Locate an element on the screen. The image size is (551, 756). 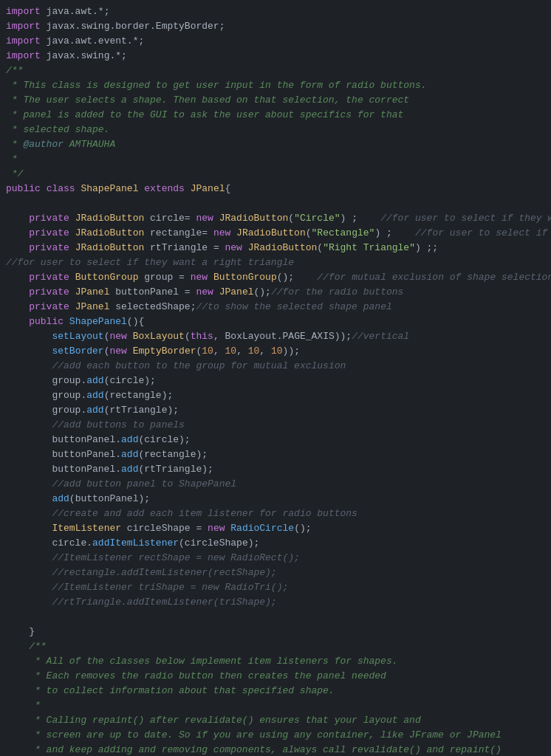
code-line: private JPanel buttonPanel = new JPanel(… is located at coordinates (276, 292).